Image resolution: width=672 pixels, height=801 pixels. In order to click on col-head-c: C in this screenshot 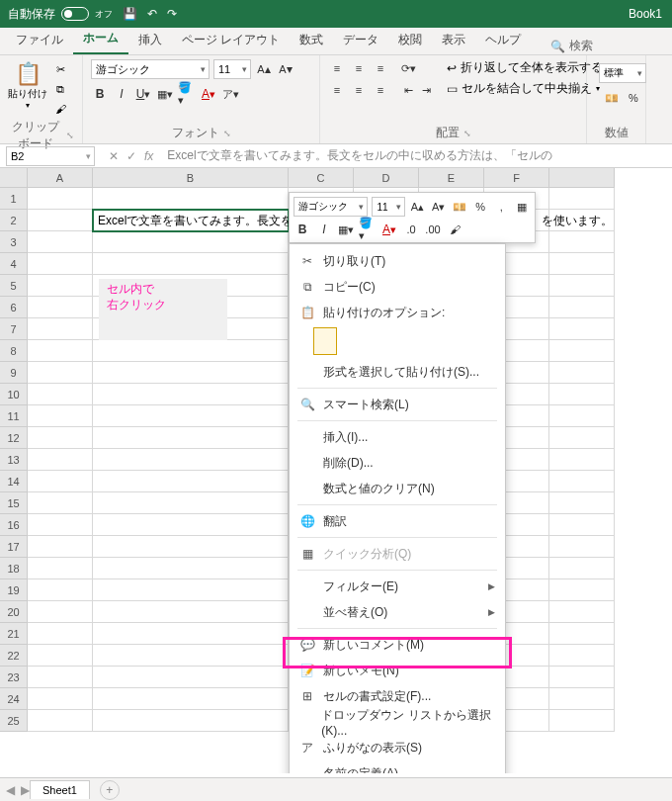, I will do `click(321, 178)`.